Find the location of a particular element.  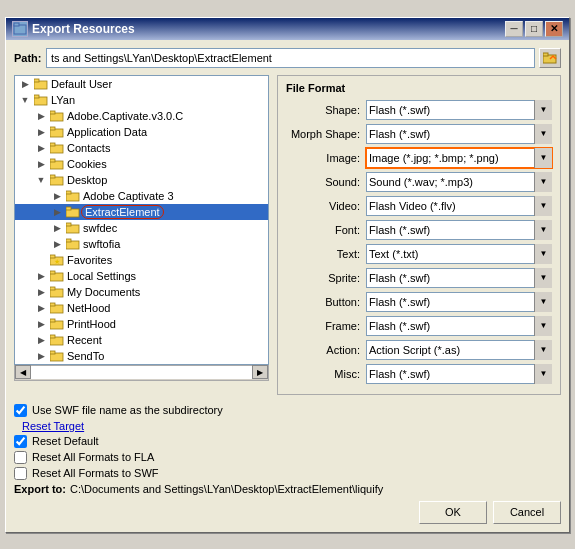

tree-expander-n1: ▼ is located at coordinates (25, 100).